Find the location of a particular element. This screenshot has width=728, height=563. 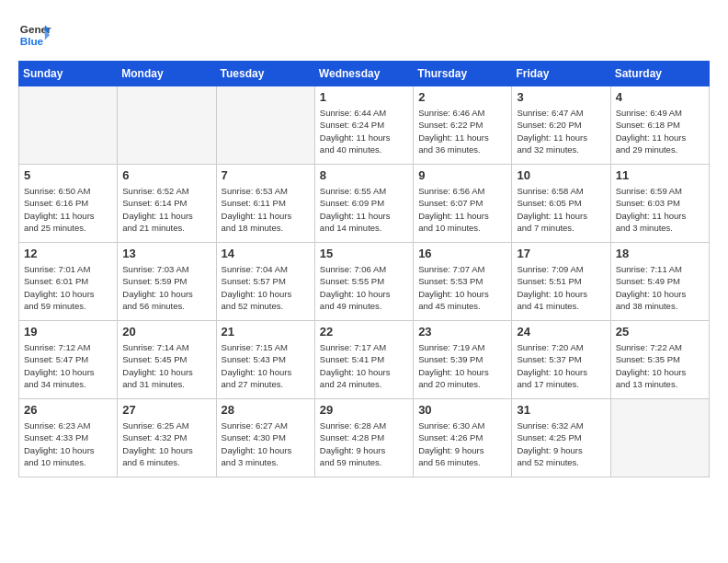

day-info: Sunrise: 6:59 AM Sunset: 6:03 PM Dayligh… is located at coordinates (660, 210).